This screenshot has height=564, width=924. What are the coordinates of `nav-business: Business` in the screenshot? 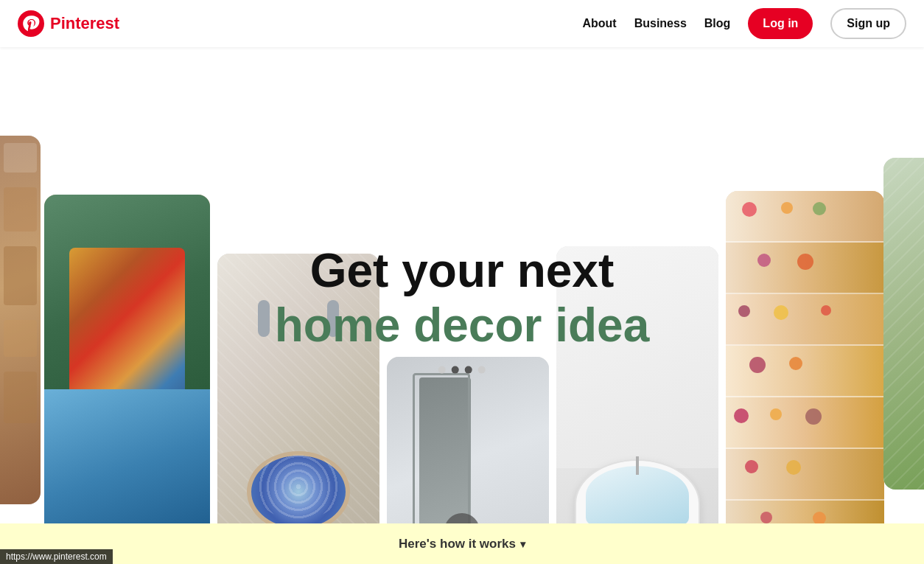 It's located at (660, 24).